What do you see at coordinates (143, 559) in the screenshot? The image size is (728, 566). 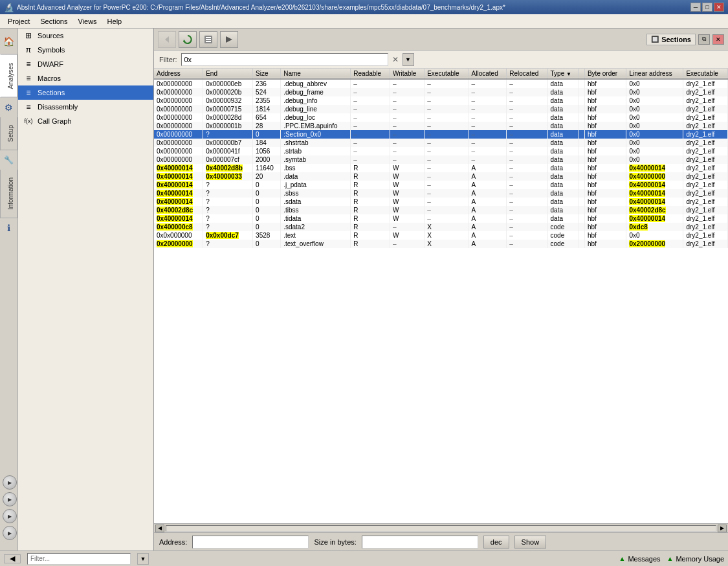 I see `filter-statusbar-dropdown: ▼` at bounding box center [143, 559].